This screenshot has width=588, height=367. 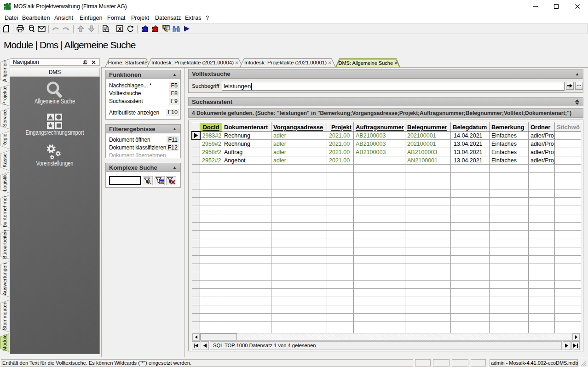 I want to click on svg-text: X, so click(x=120, y=29).